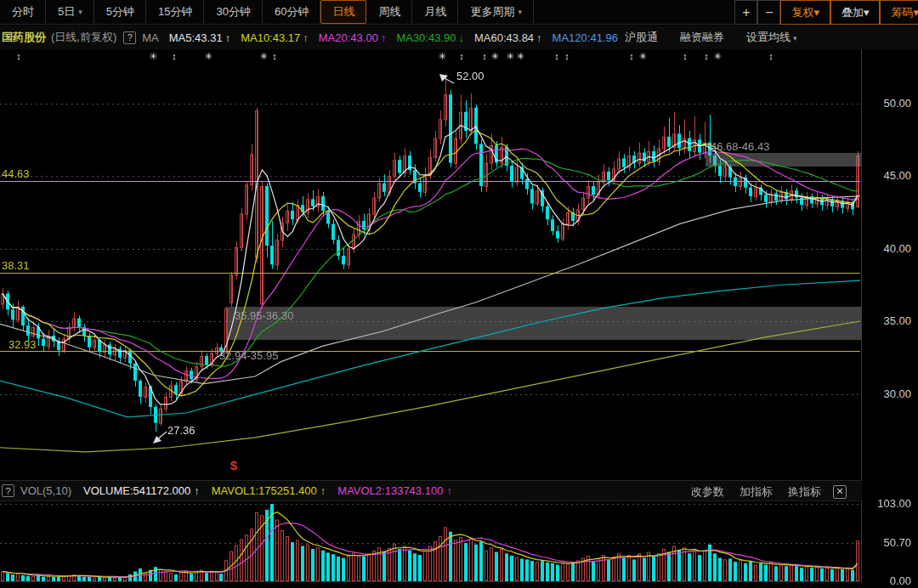 Image resolution: width=918 pixels, height=588 pixels. Describe the element at coordinates (248, 356) in the screenshot. I see `annotation-zone-3294: 32.94-35.95` at that location.